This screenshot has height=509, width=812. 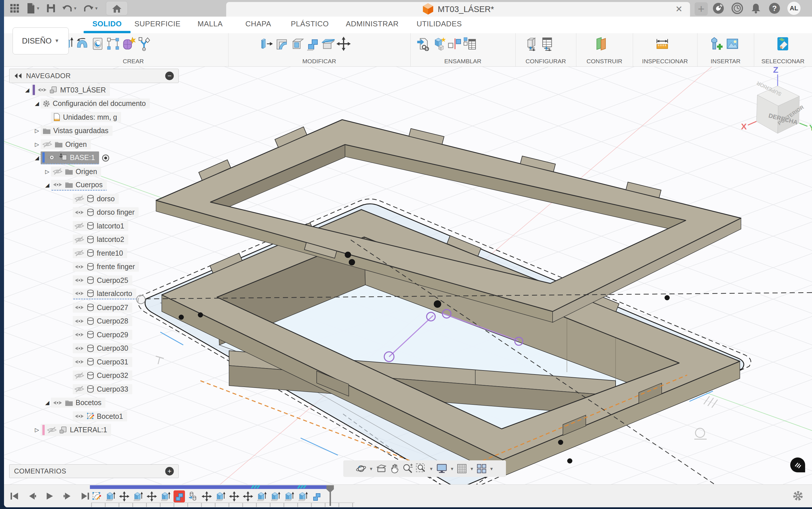 I want to click on tree-row-dorso-finger: dorso finger, so click(x=74, y=212).